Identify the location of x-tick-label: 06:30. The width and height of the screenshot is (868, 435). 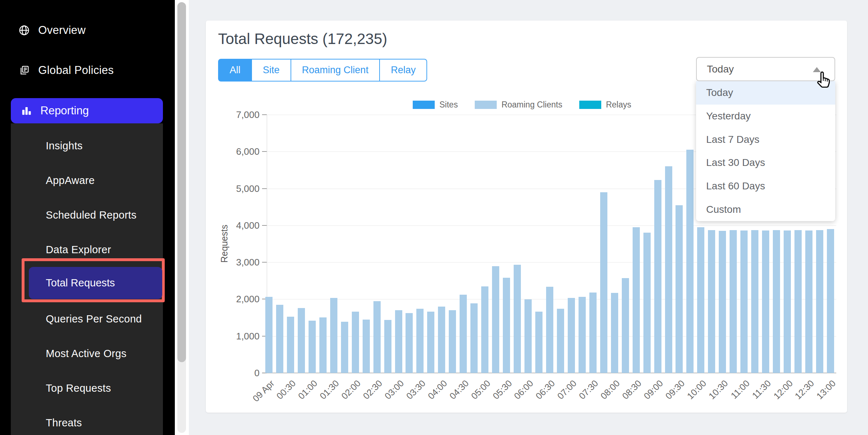
(546, 390).